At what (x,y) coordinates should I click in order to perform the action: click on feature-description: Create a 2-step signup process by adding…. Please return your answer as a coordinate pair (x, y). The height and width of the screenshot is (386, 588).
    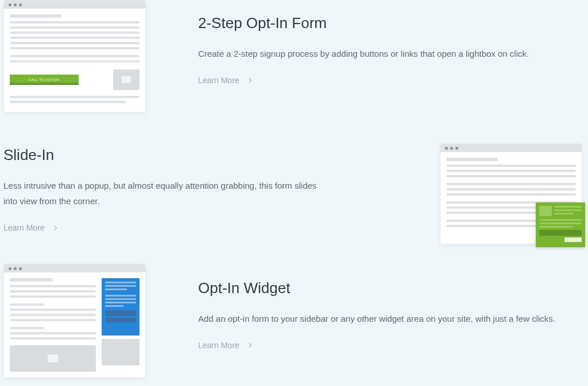
    Looking at the image, I should click on (382, 54).